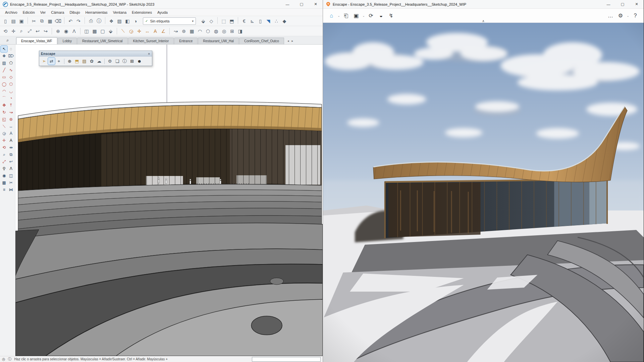 The height and width of the screenshot is (362, 644). What do you see at coordinates (120, 12) in the screenshot?
I see `menu-item: Ventana` at bounding box center [120, 12].